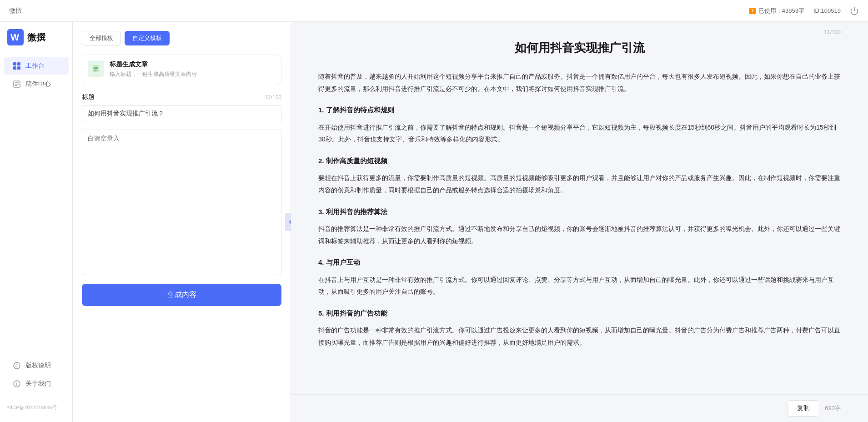  I want to click on generate-button: 生成内容, so click(182, 295).